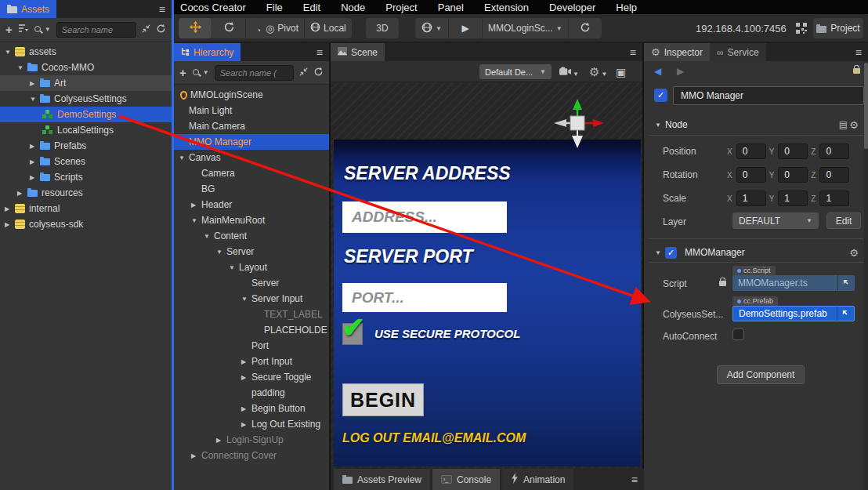  What do you see at coordinates (572, 8) in the screenshot?
I see `menu-item-developer: Developer` at bounding box center [572, 8].